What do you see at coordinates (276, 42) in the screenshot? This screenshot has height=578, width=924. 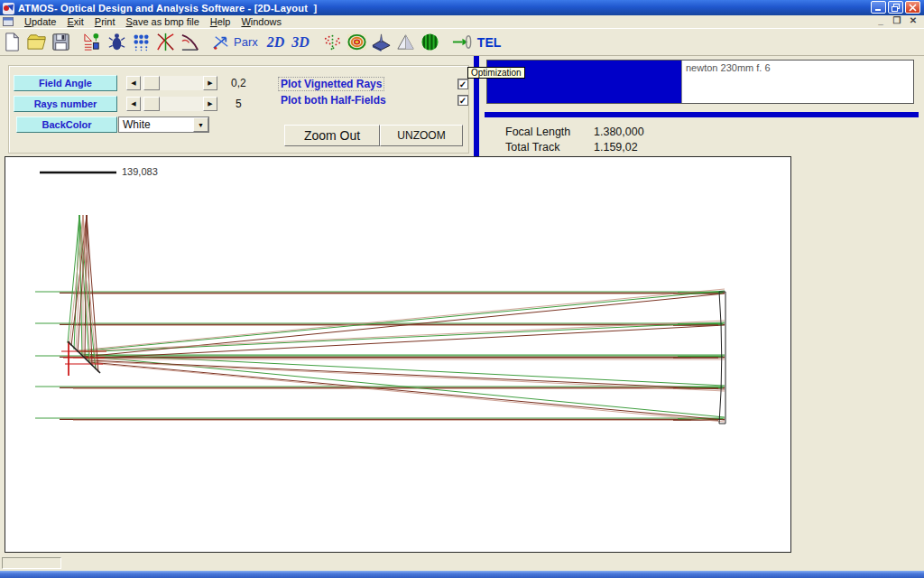 I see `view-2d-button: 2D` at bounding box center [276, 42].